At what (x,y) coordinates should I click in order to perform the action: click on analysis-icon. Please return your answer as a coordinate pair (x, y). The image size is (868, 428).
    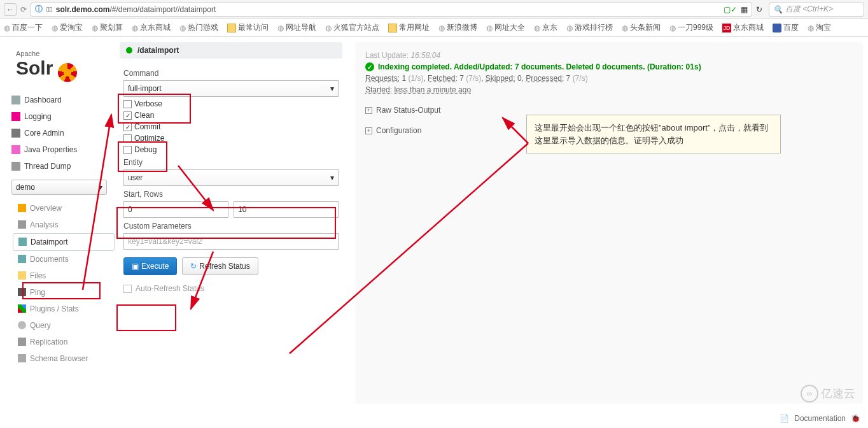
    Looking at the image, I should click on (22, 224).